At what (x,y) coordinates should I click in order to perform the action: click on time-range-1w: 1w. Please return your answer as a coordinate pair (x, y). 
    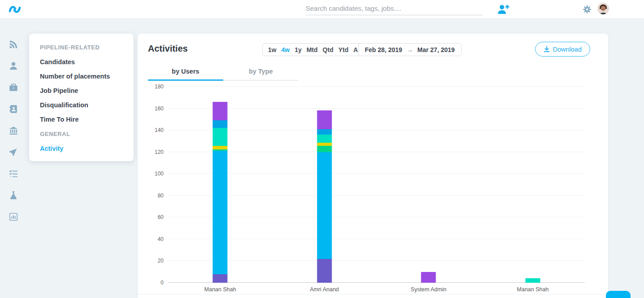
    Looking at the image, I should click on (272, 50).